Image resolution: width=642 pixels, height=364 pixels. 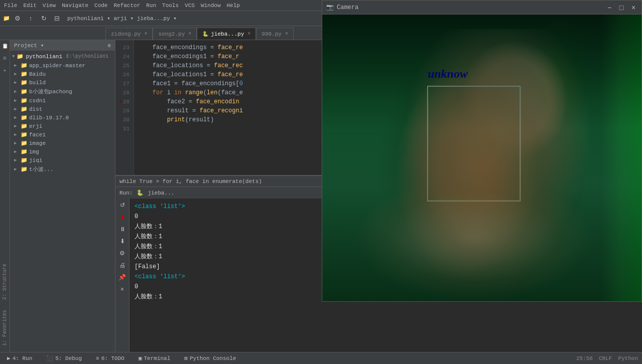 What do you see at coordinates (122, 241) in the screenshot?
I see `scroll-btn: ⬇` at bounding box center [122, 241].